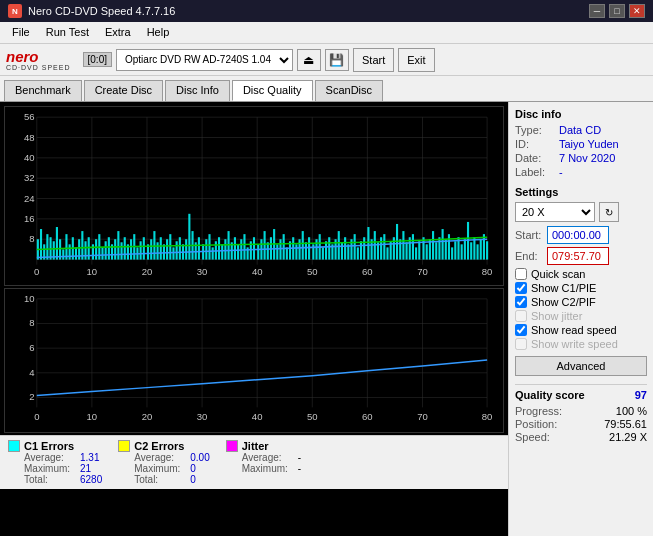 The width and height of the screenshot is (653, 536). I want to click on c1-total-val: 6280, so click(91, 480).